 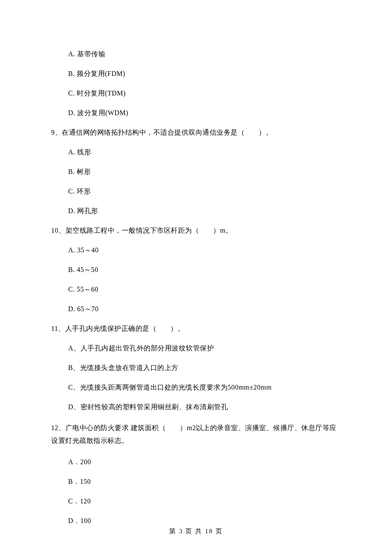 I want to click on question-12-option-b: B．150, so click(x=205, y=482).